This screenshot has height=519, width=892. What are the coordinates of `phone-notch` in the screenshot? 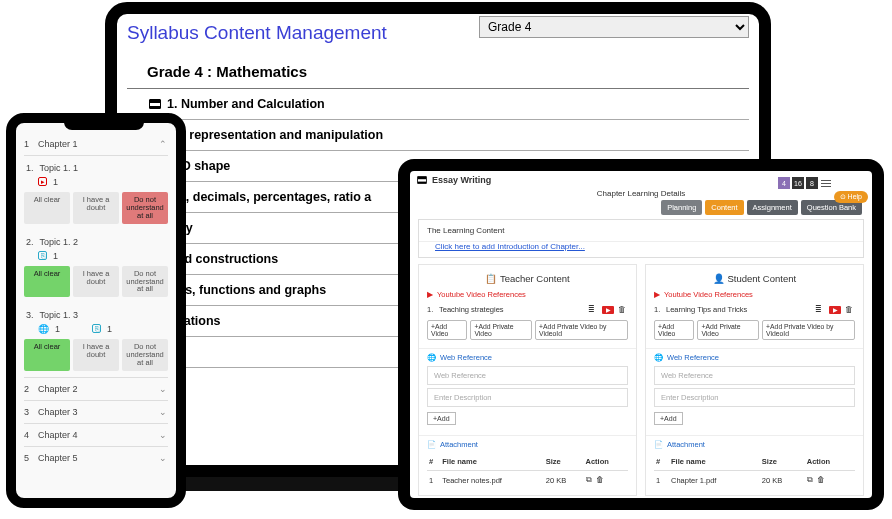 It's located at (104, 126).